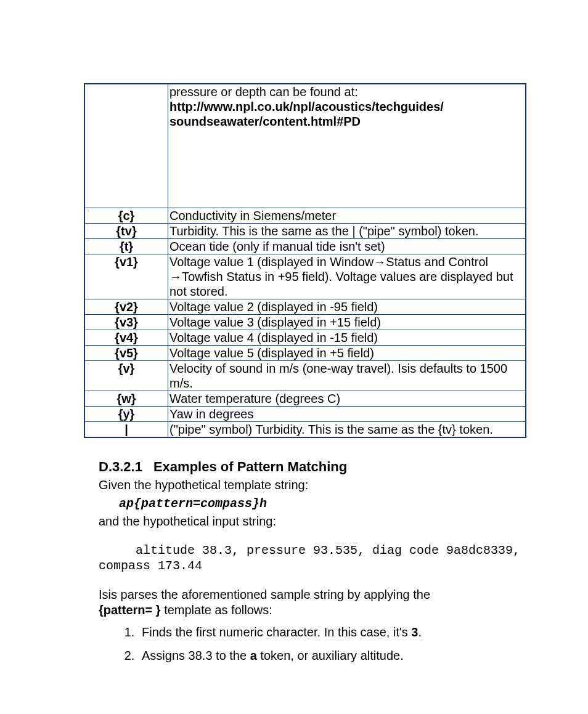  What do you see at coordinates (126, 216) in the screenshot?
I see `token-cell: {c}` at bounding box center [126, 216].